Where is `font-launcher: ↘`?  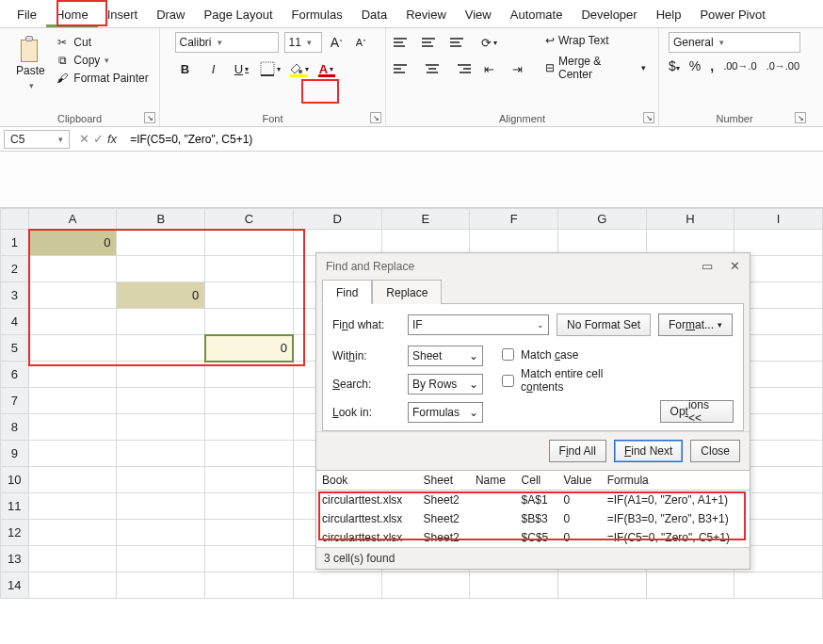
font-launcher: ↘ is located at coordinates (376, 118).